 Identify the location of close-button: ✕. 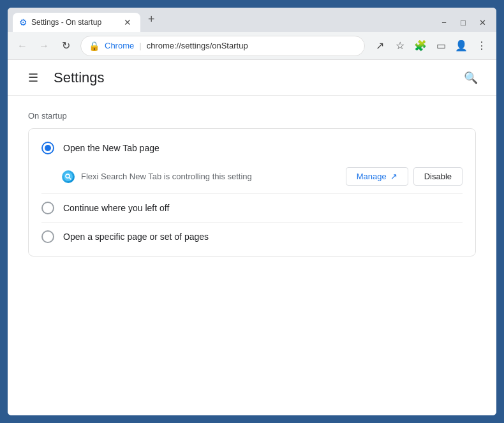
(482, 22).